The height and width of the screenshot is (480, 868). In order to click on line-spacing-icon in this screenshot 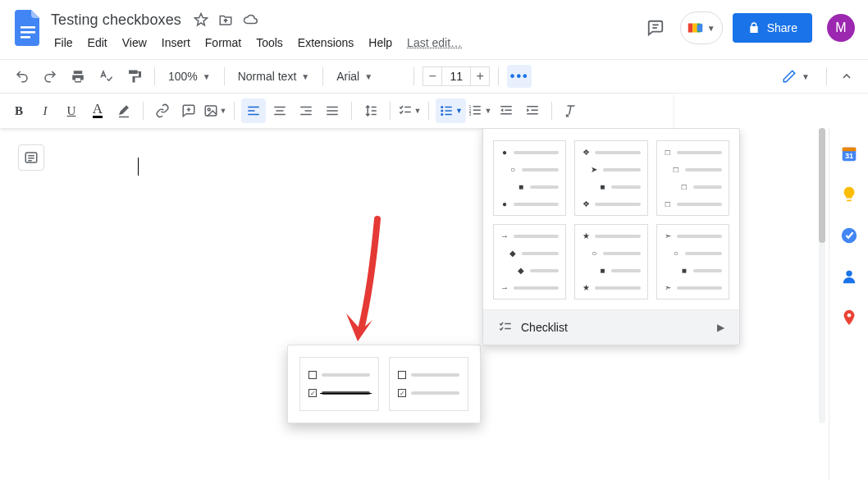, I will do `click(371, 111)`.